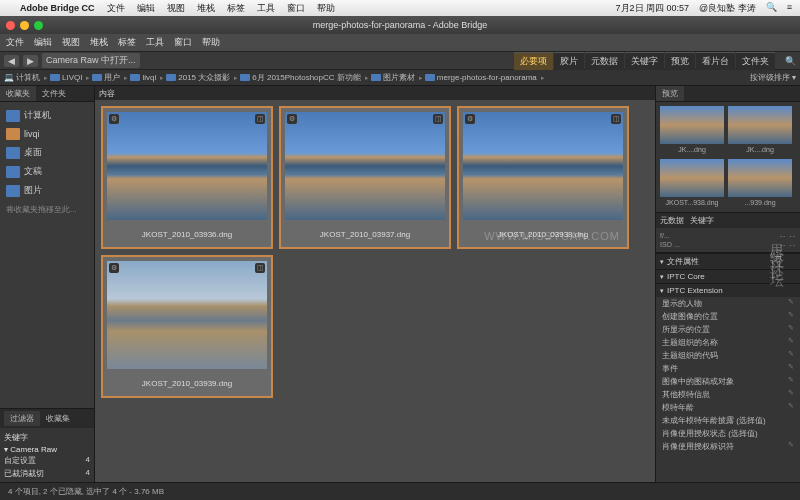 The height and width of the screenshot is (500, 800). Describe the element at coordinates (47, 172) in the screenshot. I see `fav-documents: 文稿` at that location.